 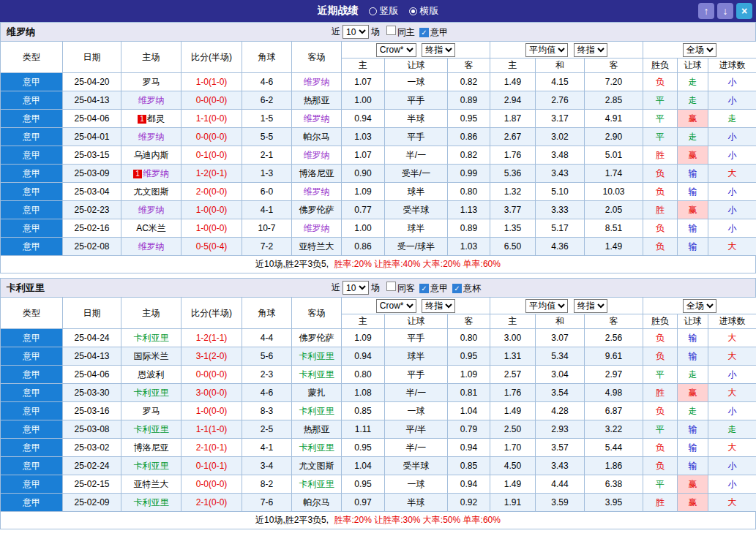 I want to click on checkbox-label: 同客, so click(x=406, y=288).